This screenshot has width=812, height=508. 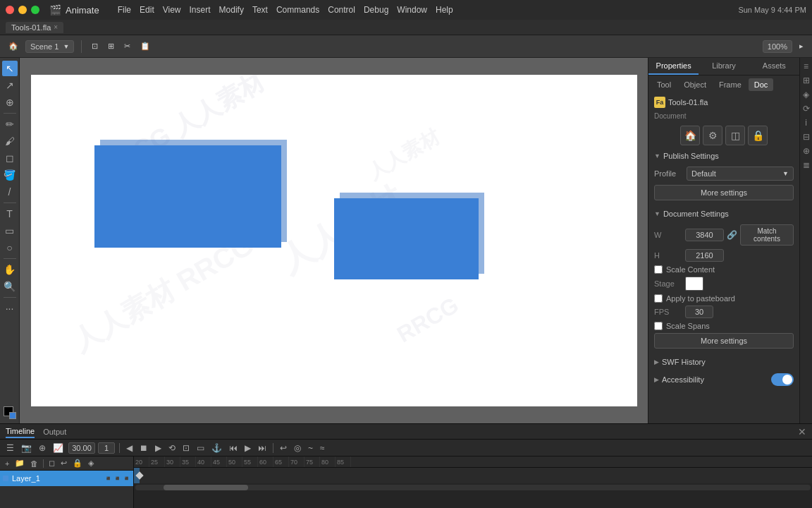 What do you see at coordinates (13, 47) in the screenshot?
I see `home-button: 🏠` at bounding box center [13, 47].